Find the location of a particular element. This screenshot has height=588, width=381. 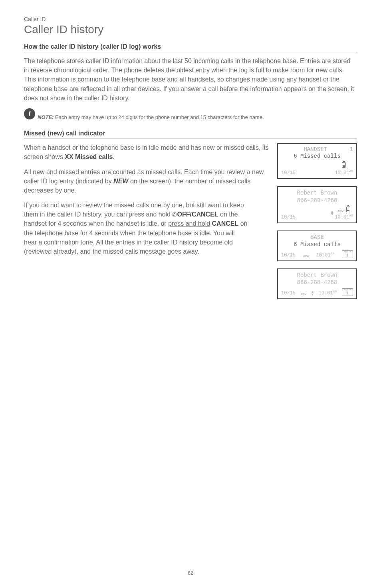

section1-body: The telephone stores caller ID informati… is located at coordinates (190, 79).